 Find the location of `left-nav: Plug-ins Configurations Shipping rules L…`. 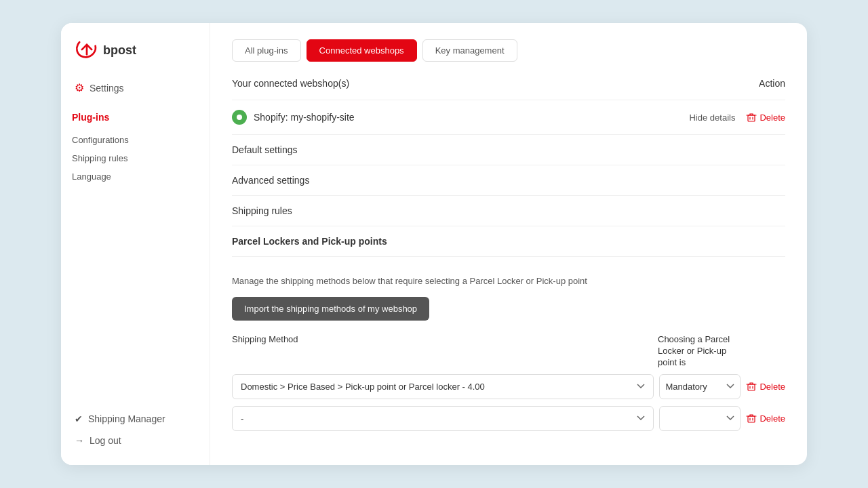

left-nav: Plug-ins Configurations Shipping rules L… is located at coordinates (136, 149).